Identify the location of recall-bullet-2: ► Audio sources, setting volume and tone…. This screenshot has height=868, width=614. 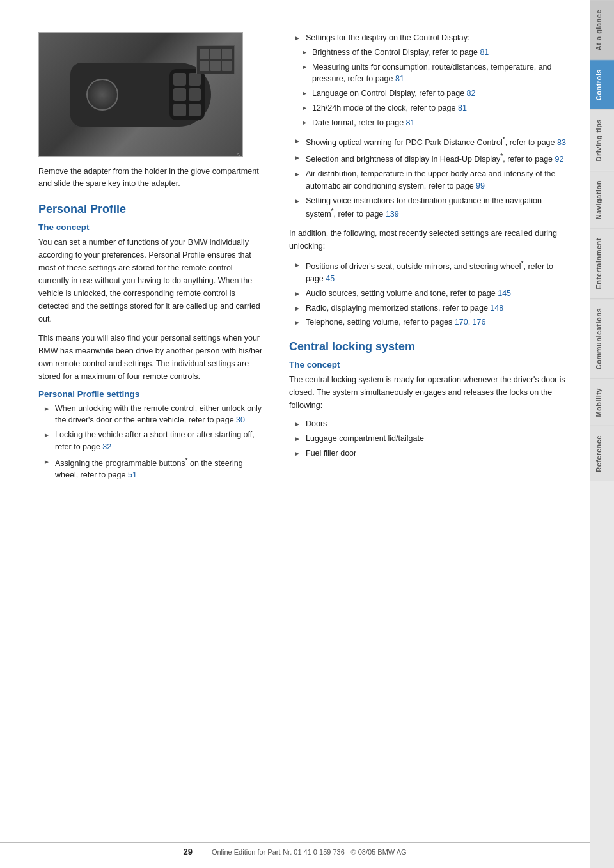
(430, 294).